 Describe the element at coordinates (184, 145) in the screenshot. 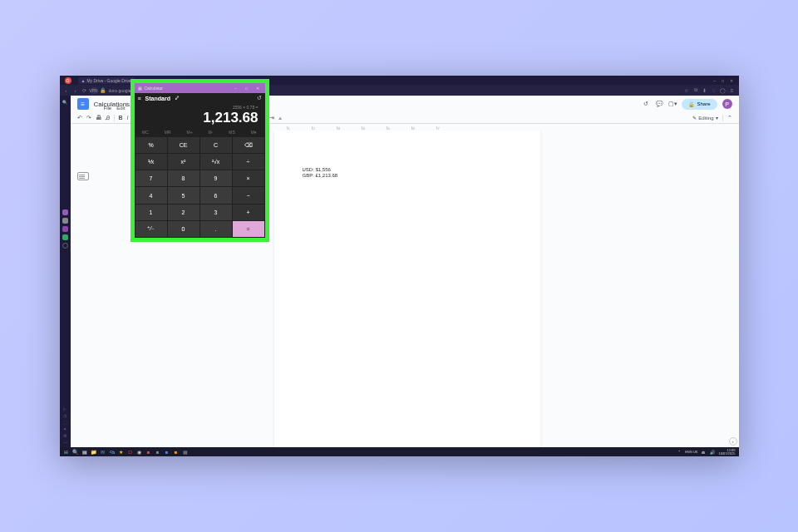

I see `calc-key-CE: CE` at that location.